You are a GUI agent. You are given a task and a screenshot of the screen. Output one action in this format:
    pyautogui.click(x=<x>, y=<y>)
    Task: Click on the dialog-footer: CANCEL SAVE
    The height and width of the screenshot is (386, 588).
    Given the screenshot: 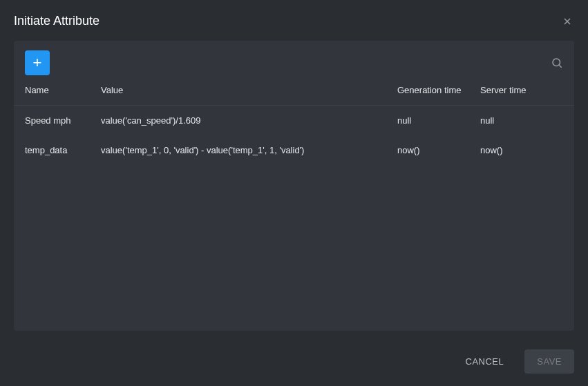 What is the action you would take?
    pyautogui.click(x=294, y=362)
    